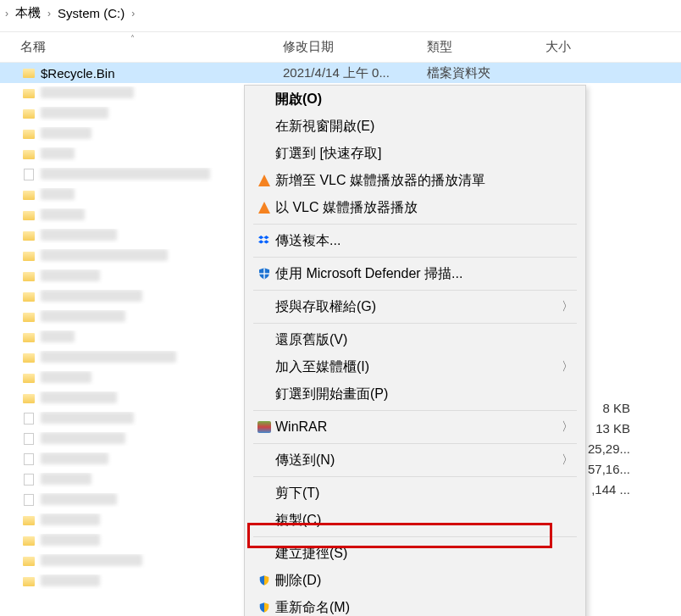  Describe the element at coordinates (340, 15) in the screenshot. I see `breadcrumb: › 本機 › System (C:) ›` at that location.